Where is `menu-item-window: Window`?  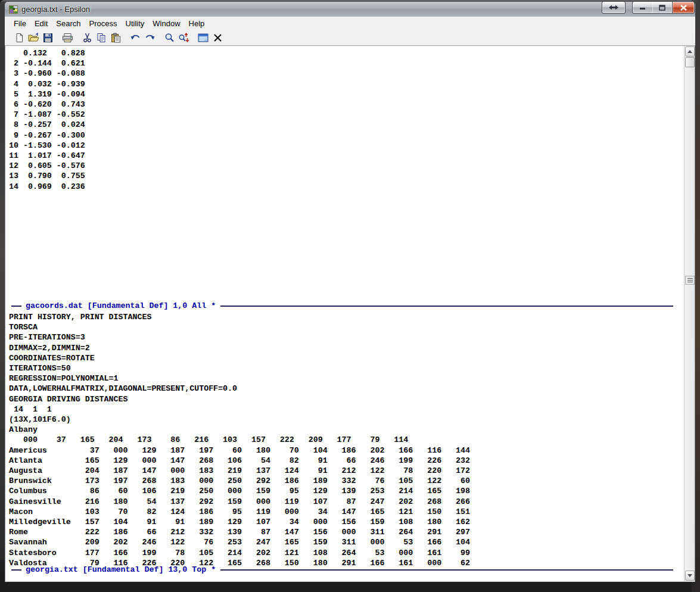 menu-item-window: Window is located at coordinates (166, 24).